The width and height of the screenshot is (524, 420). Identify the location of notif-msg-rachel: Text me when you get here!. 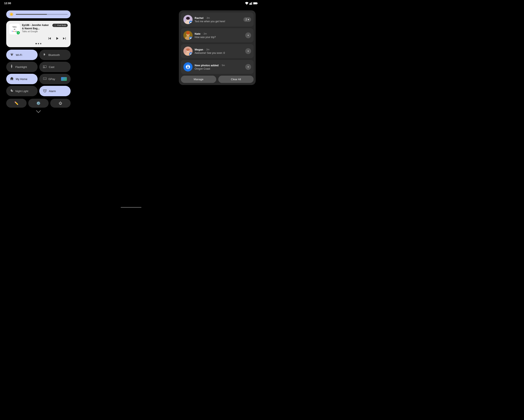
(218, 21).